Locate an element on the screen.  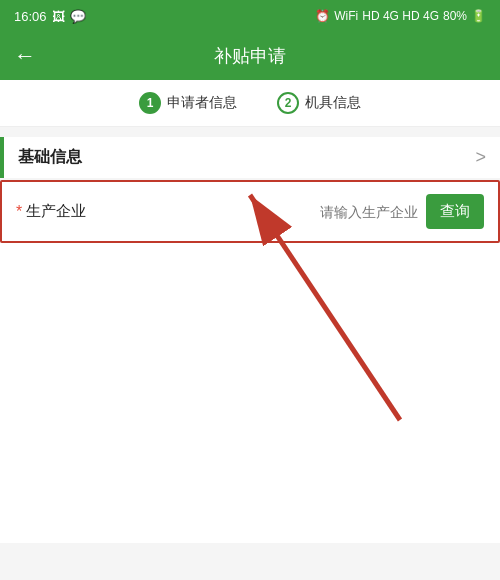
step-2-label: 机具信息 is located at coordinates (333, 103).